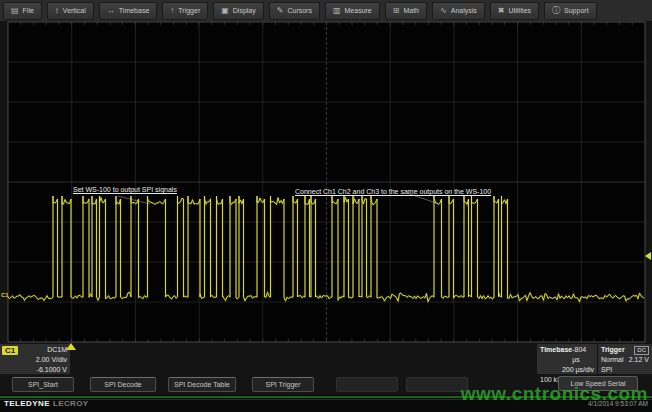 The image size is (652, 412). I want to click on toolbar-button-spi-decode: SPI Decode, so click(123, 384).